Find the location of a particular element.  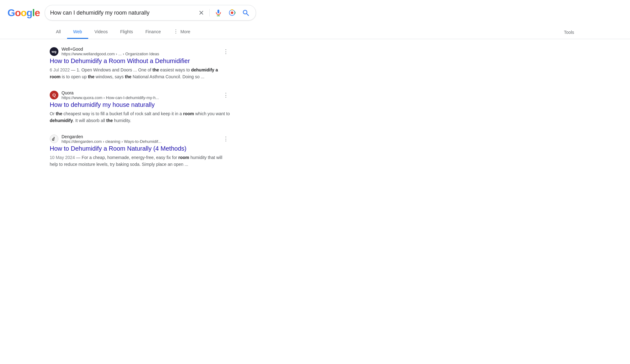

search-bar-wrapper is located at coordinates (150, 13).